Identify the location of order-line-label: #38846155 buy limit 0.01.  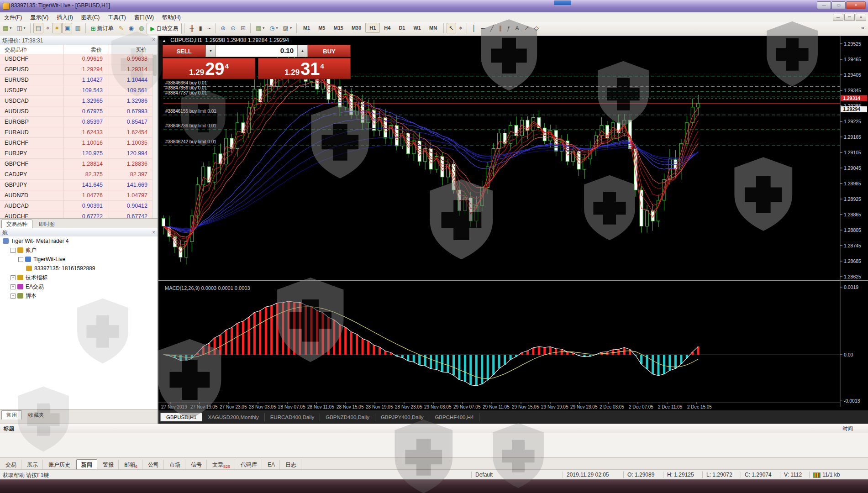
(191, 111).